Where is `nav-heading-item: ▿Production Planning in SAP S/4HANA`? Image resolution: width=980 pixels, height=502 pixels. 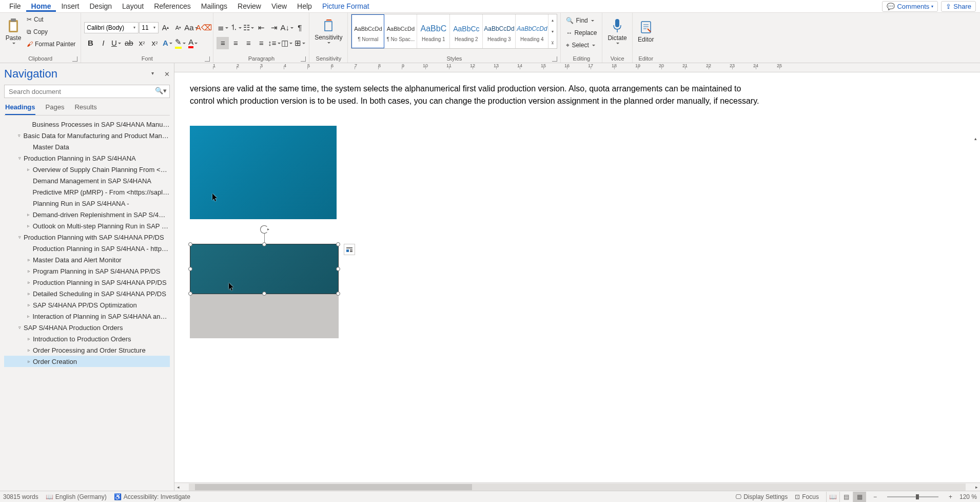
nav-heading-item: ▿Production Planning in SAP S/4HANA is located at coordinates (87, 158).